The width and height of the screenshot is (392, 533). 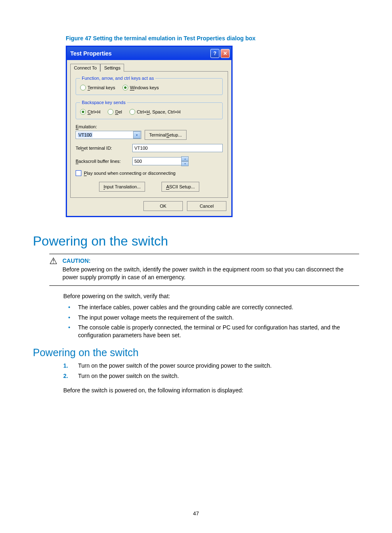 What do you see at coordinates (149, 132) in the screenshot?
I see `test-properties-dialog: Test Properties ? ✕ Connect To Settings …` at bounding box center [149, 132].